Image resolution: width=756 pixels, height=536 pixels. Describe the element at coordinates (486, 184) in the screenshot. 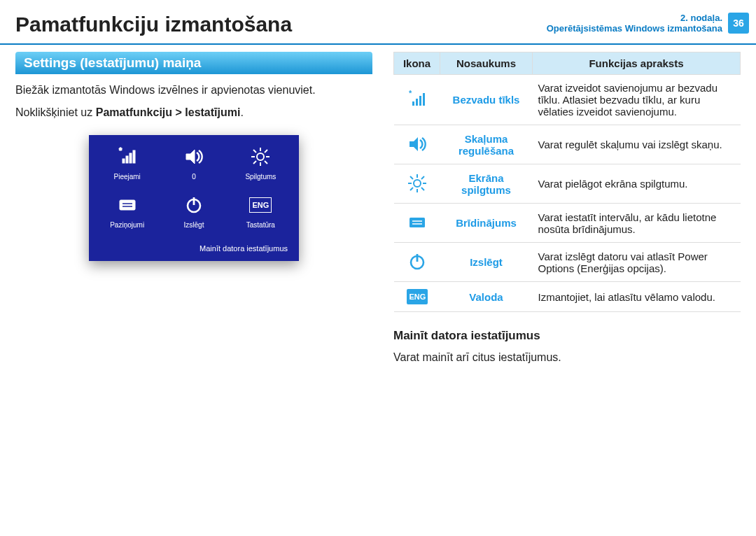

I see `row-name: Ekrāna spilgtums` at that location.